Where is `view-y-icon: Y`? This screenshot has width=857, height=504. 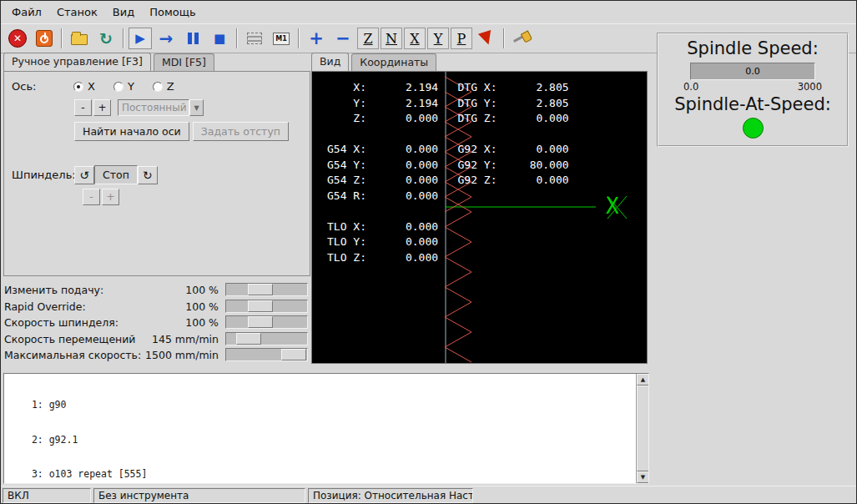
view-y-icon: Y is located at coordinates (439, 38).